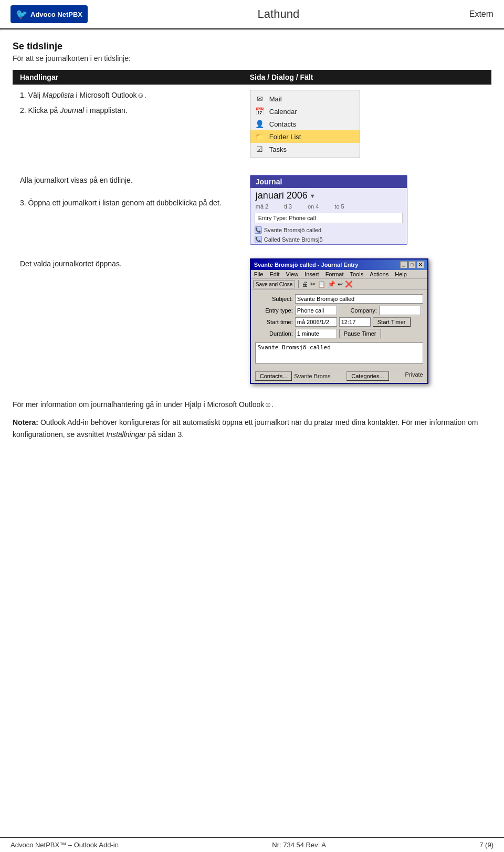 This screenshot has width=504, height=852. I want to click on notera-section: Notera: Outlook Add-in behöver konfigure…, so click(252, 429).